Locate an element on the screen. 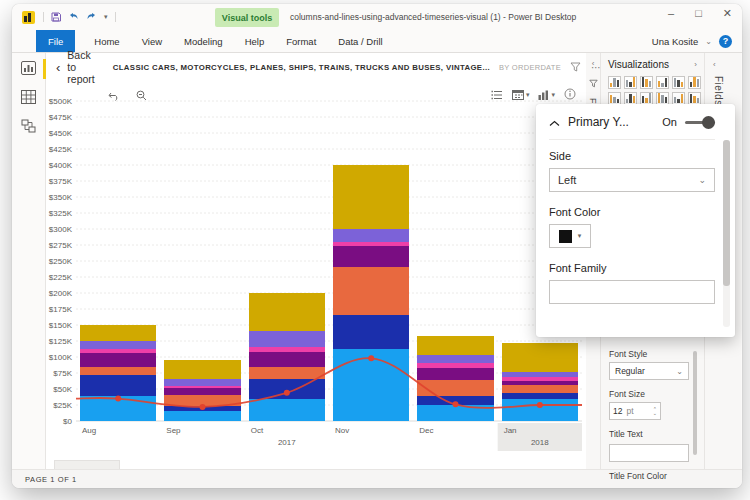 The width and height of the screenshot is (750, 500). ribbon-tab-format: Format is located at coordinates (301, 41).